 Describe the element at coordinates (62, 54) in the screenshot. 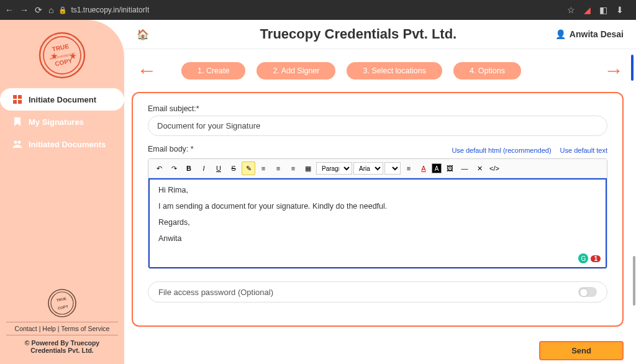

I see `logo-wrap: TRUECOPYwww.truecopy.com★★` at that location.